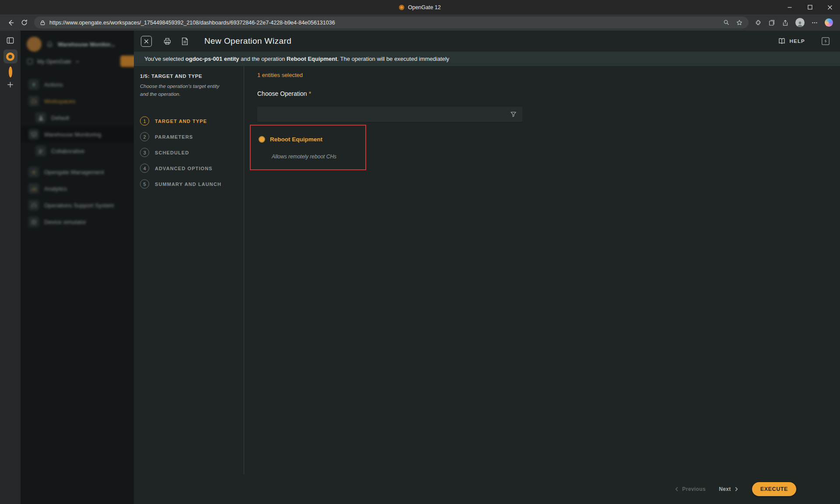  Describe the element at coordinates (144, 184) in the screenshot. I see `step-number: 5` at that location.